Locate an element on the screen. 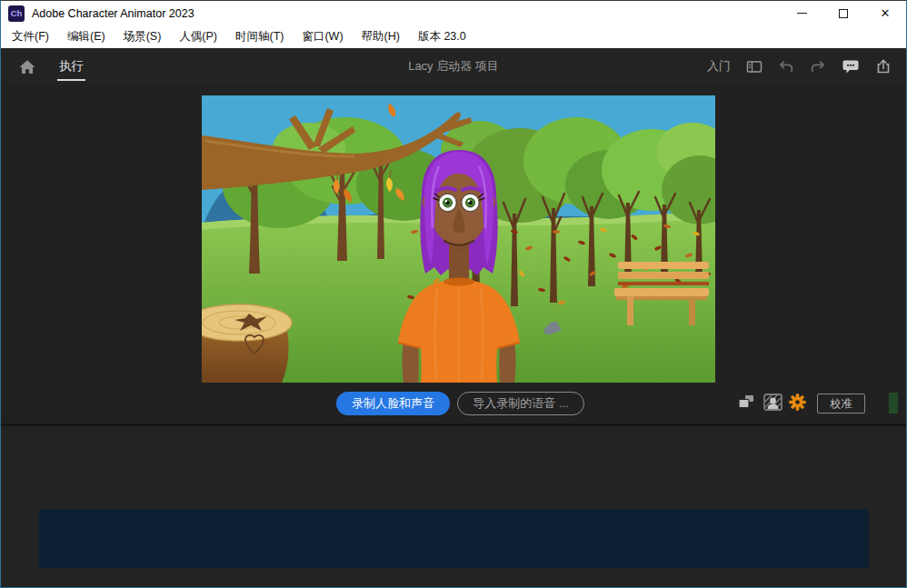 The height and width of the screenshot is (588, 907). menubar: 文件(F) 编辑(E) 场景(S) 人偶(P) 时间轴(T) 窗口(W) 帮助(… is located at coordinates (454, 36).